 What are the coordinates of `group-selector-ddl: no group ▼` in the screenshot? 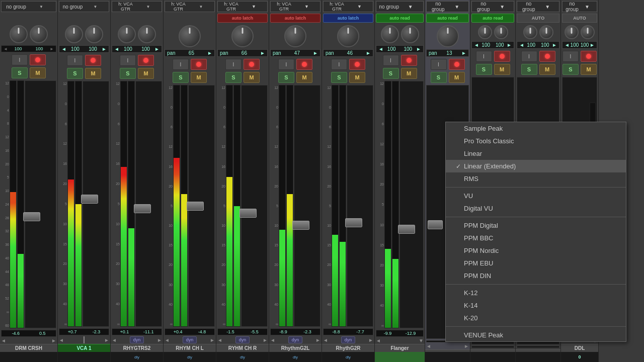 It's located at (580, 7).